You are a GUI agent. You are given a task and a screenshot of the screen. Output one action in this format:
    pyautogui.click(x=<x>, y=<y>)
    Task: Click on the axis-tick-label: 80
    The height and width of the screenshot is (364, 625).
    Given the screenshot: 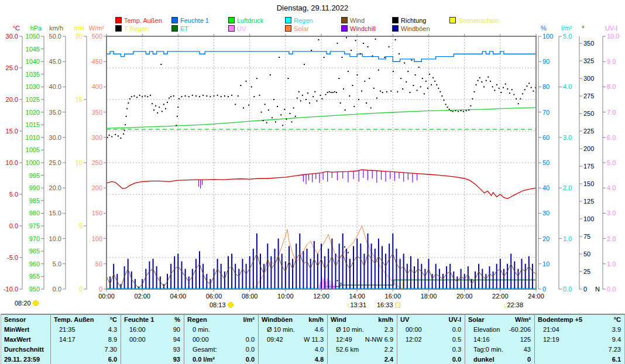 What is the action you would take?
    pyautogui.click(x=546, y=87)
    